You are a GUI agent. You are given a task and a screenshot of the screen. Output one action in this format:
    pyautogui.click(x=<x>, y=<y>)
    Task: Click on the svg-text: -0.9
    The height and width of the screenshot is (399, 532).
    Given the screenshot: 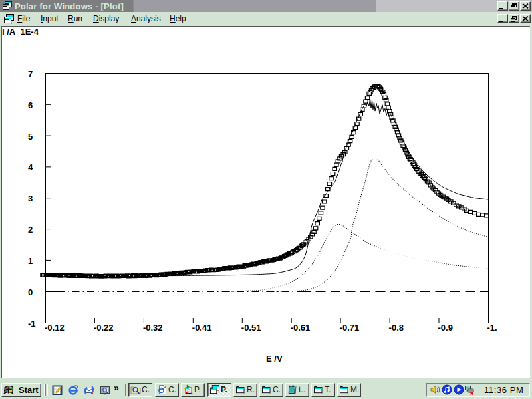 What is the action you would take?
    pyautogui.click(x=446, y=327)
    